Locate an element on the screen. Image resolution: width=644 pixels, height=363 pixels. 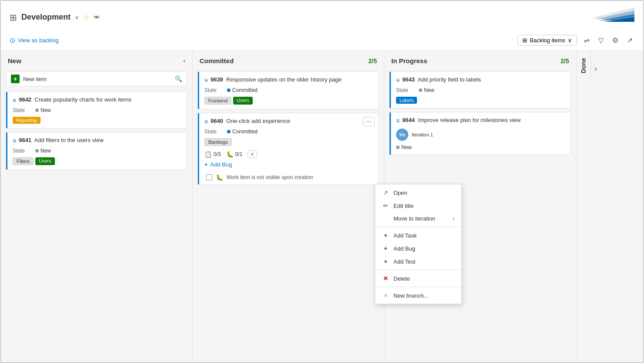
menu-item-new-branch: ⑃ New branch... is located at coordinates (418, 295).